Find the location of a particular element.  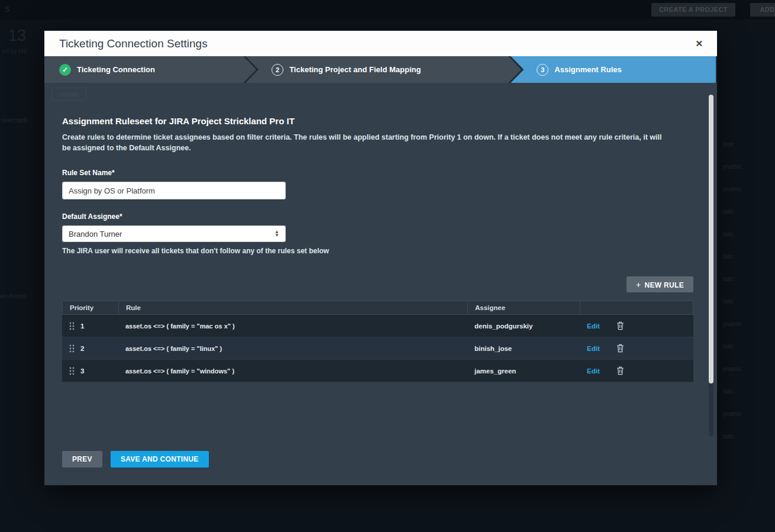

rule-priority: 3 is located at coordinates (82, 371).